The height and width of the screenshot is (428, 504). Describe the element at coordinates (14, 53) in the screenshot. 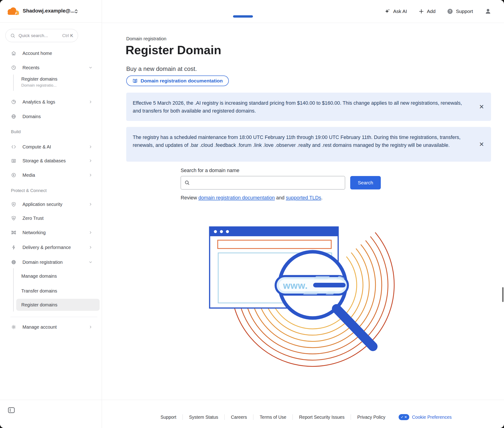

I see `house-icon` at that location.